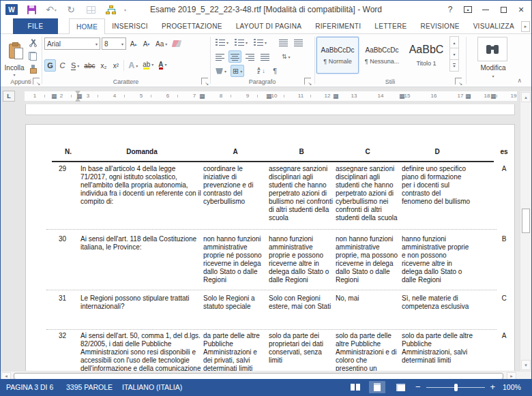 The width and height of the screenshot is (532, 396). I want to click on styles-dialog-launcher: ↘, so click(458, 81).